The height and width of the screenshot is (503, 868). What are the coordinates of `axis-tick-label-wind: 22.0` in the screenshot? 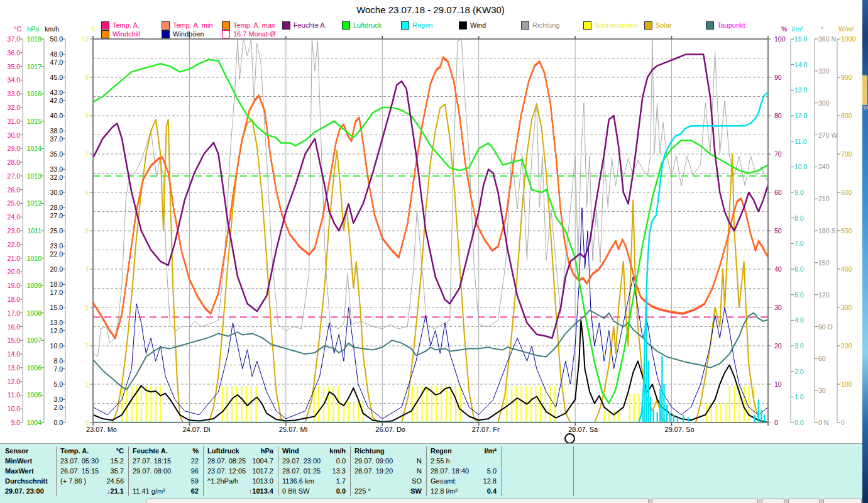 It's located at (48, 254).